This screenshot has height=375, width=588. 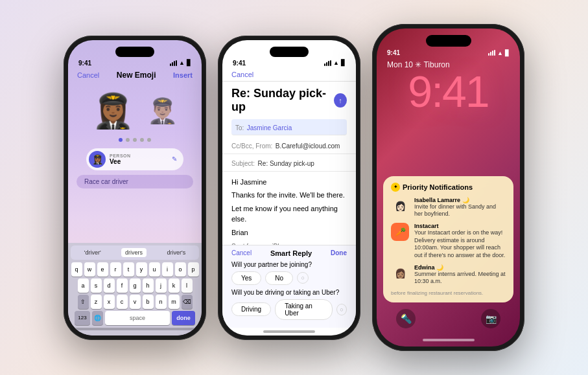 What do you see at coordinates (135, 286) in the screenshot?
I see `key-g: g` at bounding box center [135, 286].